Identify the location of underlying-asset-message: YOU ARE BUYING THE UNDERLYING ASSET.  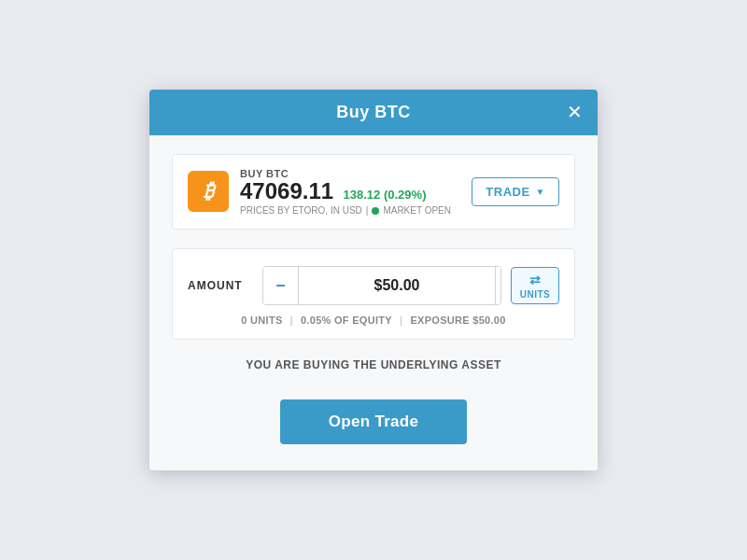
(374, 365).